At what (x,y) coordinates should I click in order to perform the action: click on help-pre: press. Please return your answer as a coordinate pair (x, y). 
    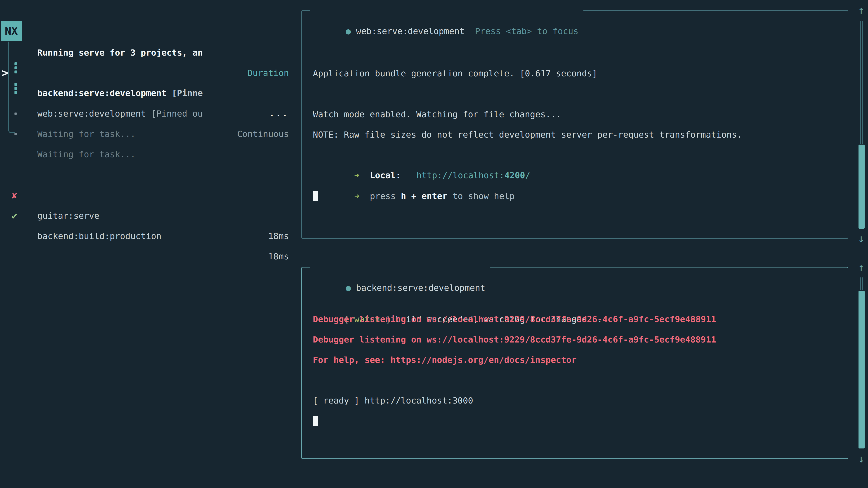
    Looking at the image, I should click on (385, 196).